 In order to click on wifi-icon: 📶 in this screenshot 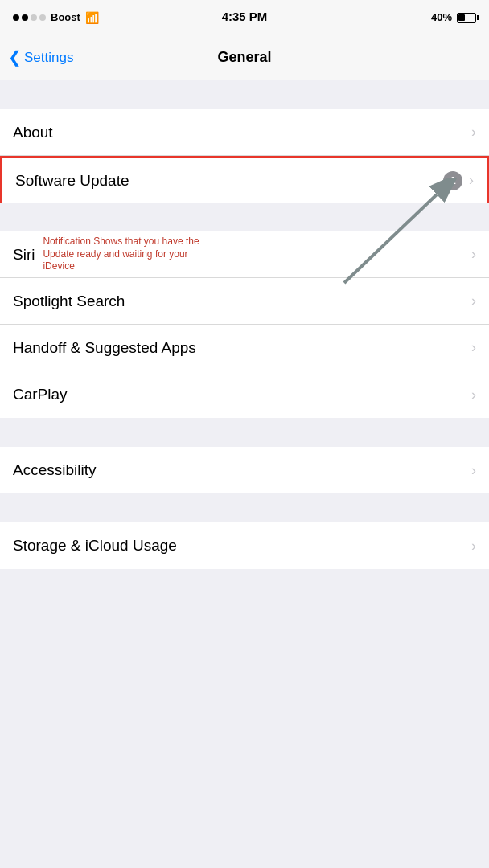, I will do `click(92, 18)`.